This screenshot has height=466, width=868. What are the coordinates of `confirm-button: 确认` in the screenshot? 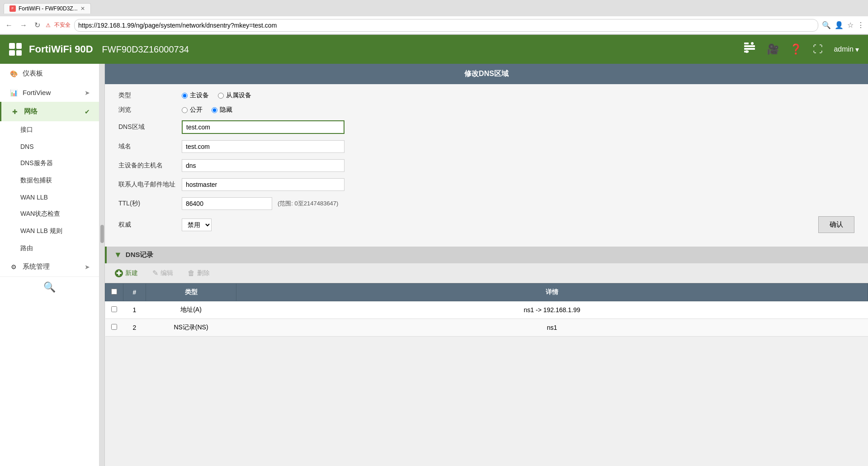 It's located at (836, 224).